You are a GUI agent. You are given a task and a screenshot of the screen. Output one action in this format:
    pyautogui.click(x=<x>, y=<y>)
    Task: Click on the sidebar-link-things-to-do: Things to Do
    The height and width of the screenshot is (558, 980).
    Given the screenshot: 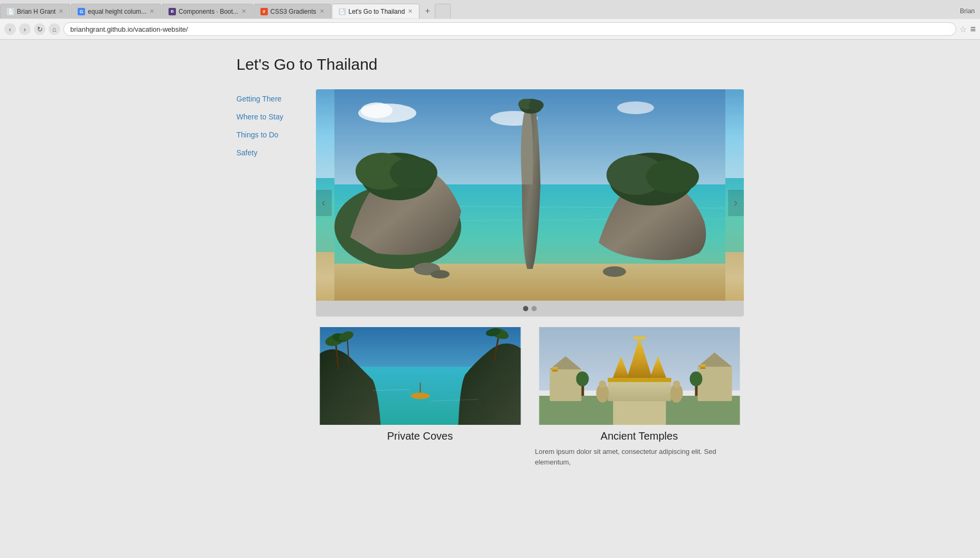 What is the action you would take?
    pyautogui.click(x=271, y=135)
    